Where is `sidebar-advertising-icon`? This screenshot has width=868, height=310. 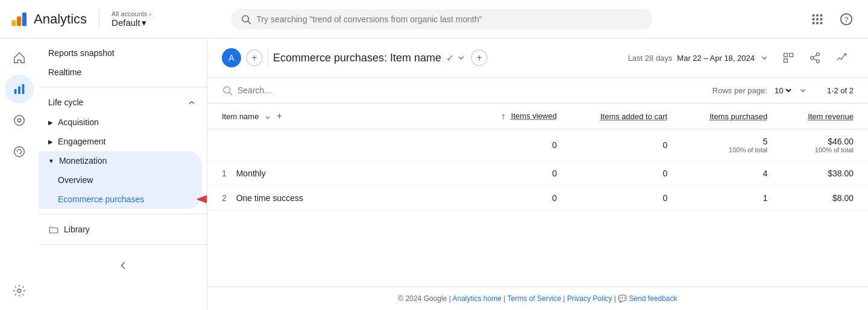 sidebar-advertising-icon is located at coordinates (19, 152).